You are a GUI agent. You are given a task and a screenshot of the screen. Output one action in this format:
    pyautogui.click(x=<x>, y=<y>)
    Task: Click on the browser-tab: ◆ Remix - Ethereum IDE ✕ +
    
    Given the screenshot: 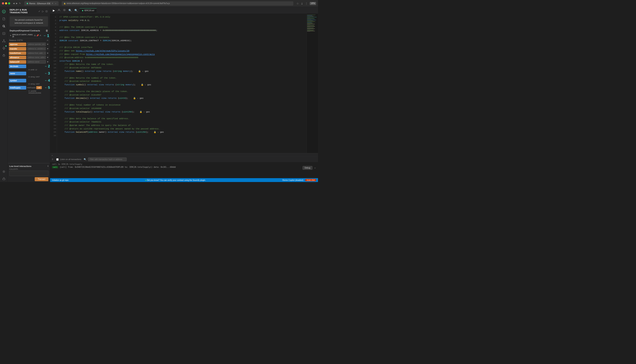 What is the action you would take?
    pyautogui.click(x=42, y=4)
    